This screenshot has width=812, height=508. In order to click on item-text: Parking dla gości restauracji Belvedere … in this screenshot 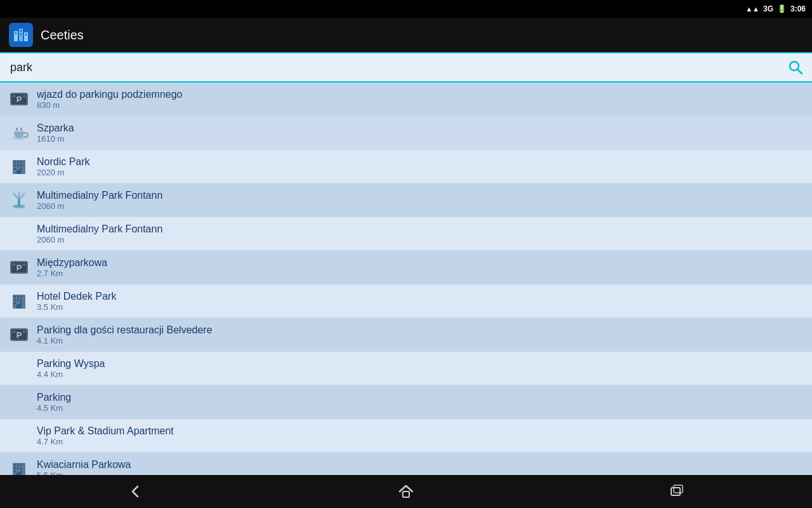, I will do `click(124, 335)`.